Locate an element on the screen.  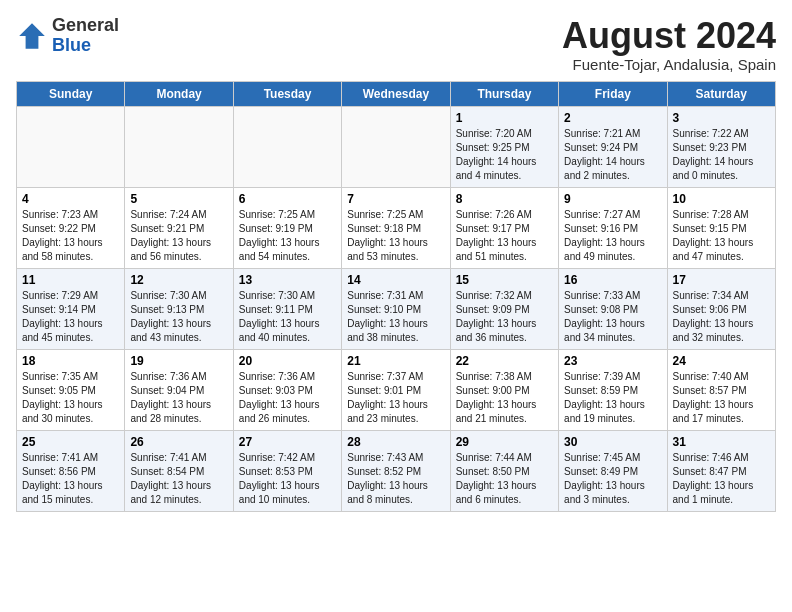
day-info: Sunrise: 7:28 AM Sunset: 9:15 PM Dayligh… is located at coordinates (722, 236).